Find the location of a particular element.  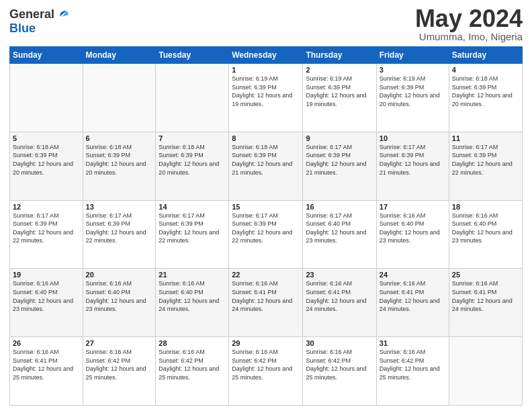

weekday-header-saturday: Saturday is located at coordinates (485, 55).